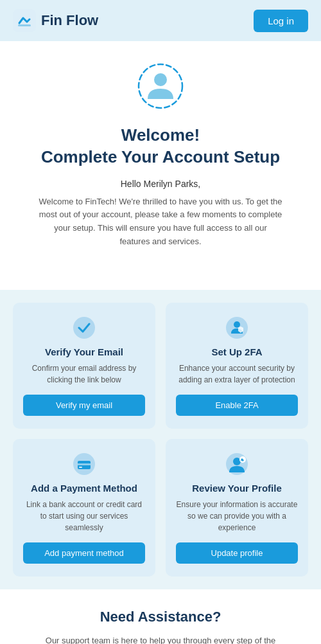 This screenshot has height=644, width=321. Describe the element at coordinates (237, 516) in the screenshot. I see `card-profile-desc: Ensure your information is accurate so w…` at that location.